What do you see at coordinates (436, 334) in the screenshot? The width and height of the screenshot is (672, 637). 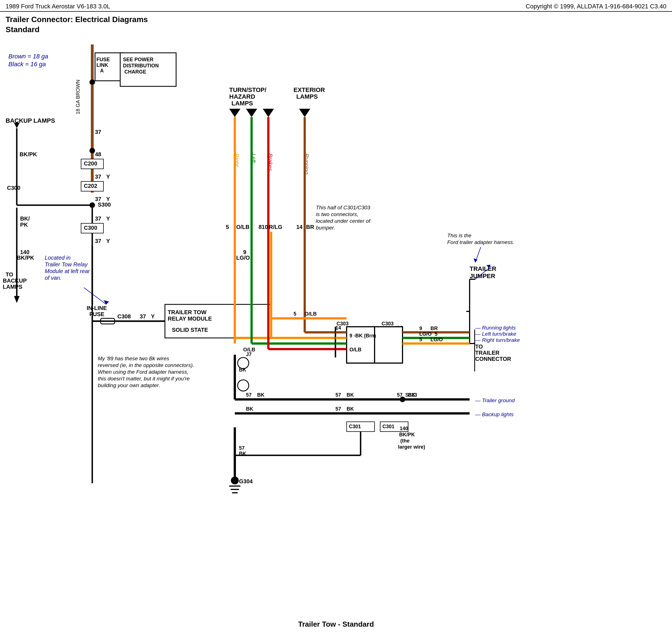 I see `label-5-green: 5` at bounding box center [436, 334].